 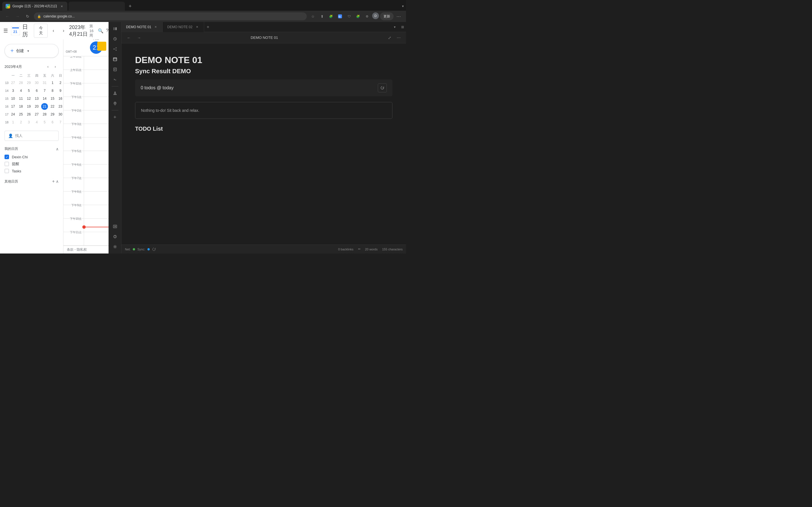 What do you see at coordinates (96, 225) in the screenshot?
I see `time-cell-10pm` at bounding box center [96, 225].